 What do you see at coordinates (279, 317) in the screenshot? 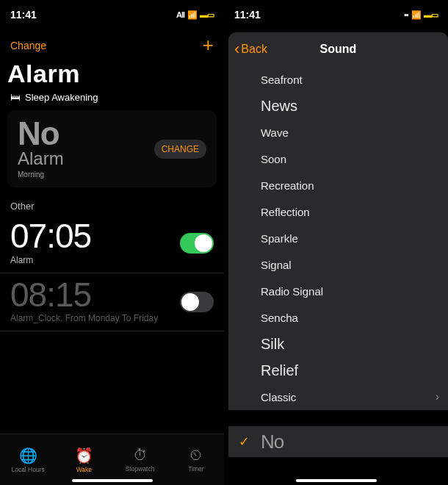
I see `sound-label: Sencha` at bounding box center [279, 317].